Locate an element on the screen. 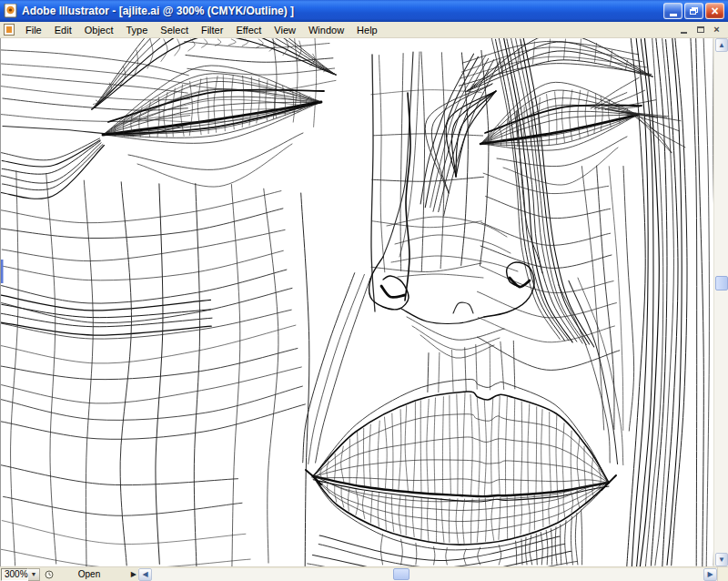 The image size is (728, 581). menu-bar: File Edit Object Type Select Filter Effe… is located at coordinates (364, 30).